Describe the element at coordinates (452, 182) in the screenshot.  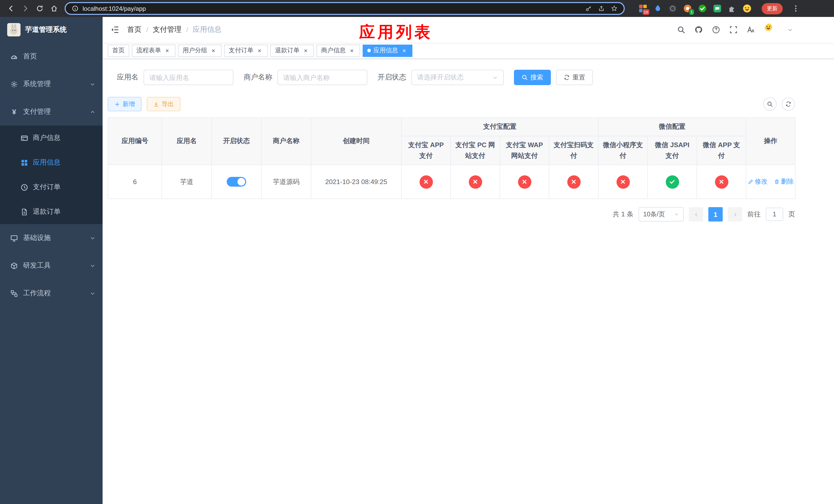
I see `table-row: 6 芋道 芋道源码 2021-10-23 08:49:25` at that location.